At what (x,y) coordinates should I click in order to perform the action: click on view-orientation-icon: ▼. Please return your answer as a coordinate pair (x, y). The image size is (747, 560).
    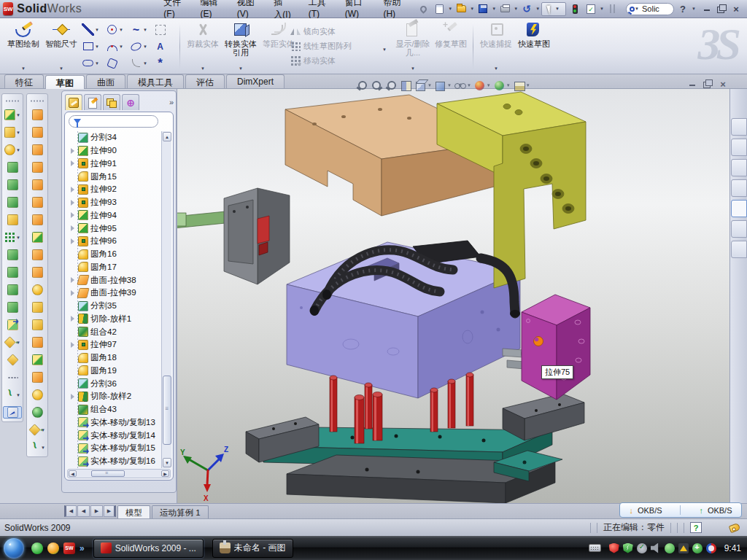
    Looking at the image, I should click on (423, 86).